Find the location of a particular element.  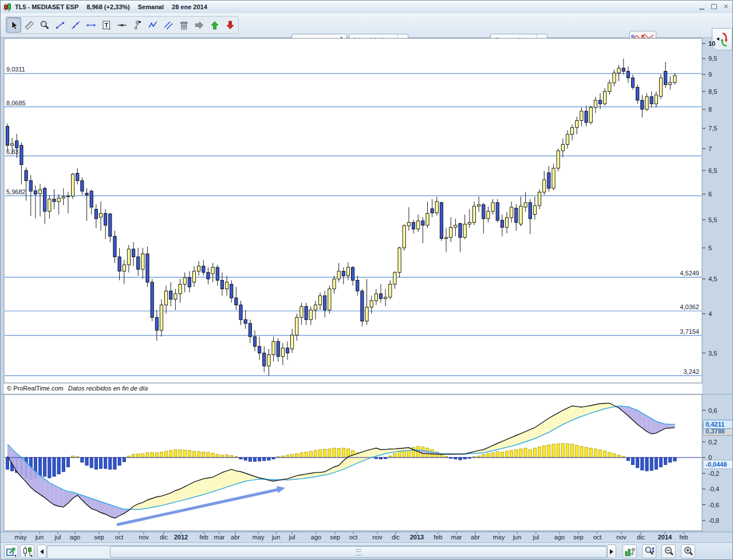

price-axis-label: 5,5 is located at coordinates (712, 220).